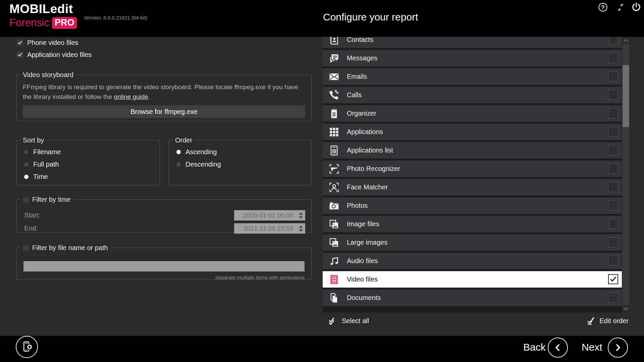 This screenshot has height=362, width=644. I want to click on report-item-row: Face Matcher, so click(472, 187).